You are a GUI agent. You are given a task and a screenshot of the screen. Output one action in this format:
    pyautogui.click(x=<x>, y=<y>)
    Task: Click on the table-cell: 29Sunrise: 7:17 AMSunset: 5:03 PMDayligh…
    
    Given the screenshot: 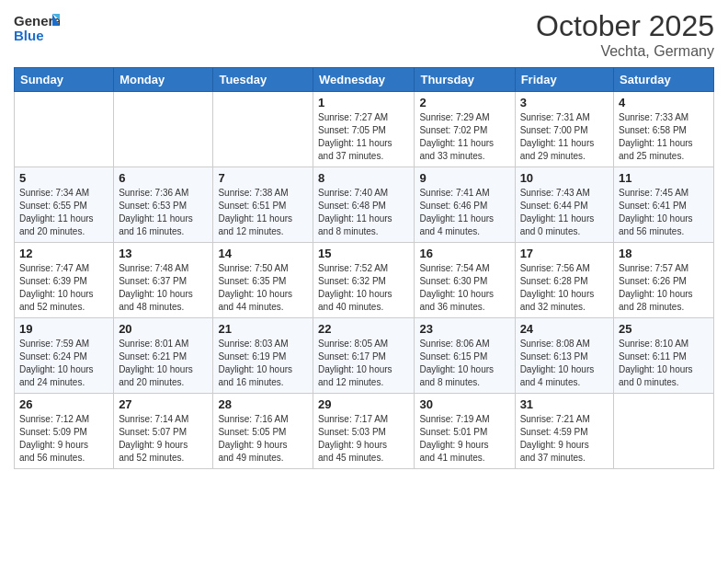 What is the action you would take?
    pyautogui.click(x=364, y=431)
    